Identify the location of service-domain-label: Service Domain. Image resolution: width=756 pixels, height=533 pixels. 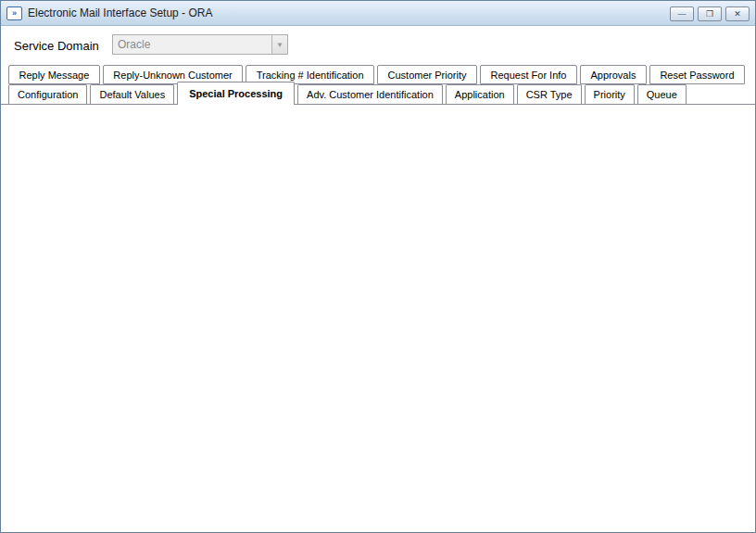
(57, 46).